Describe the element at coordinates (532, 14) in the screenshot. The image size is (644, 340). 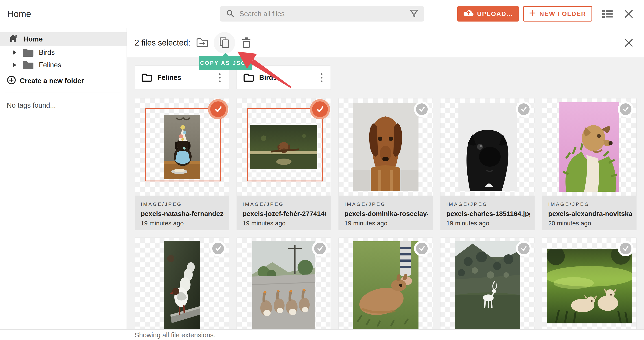
I see `plus-icon` at that location.